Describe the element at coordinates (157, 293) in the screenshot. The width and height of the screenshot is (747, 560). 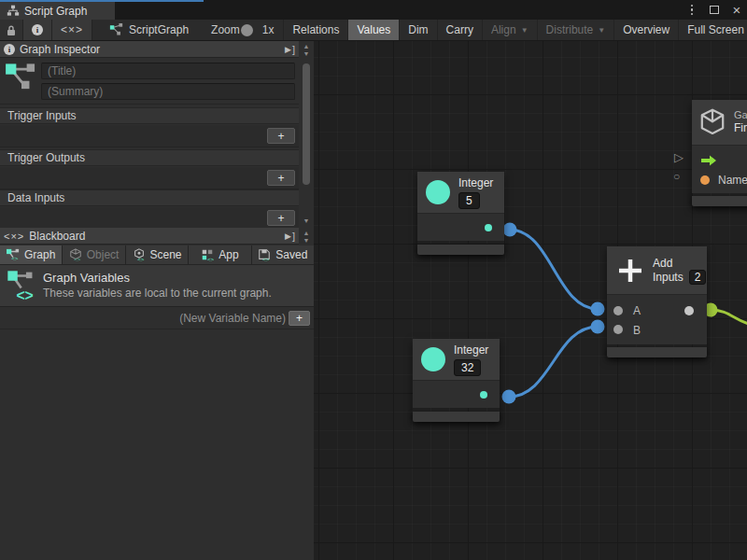
I see `graph-variables-description: These variables are local to the current…` at that location.